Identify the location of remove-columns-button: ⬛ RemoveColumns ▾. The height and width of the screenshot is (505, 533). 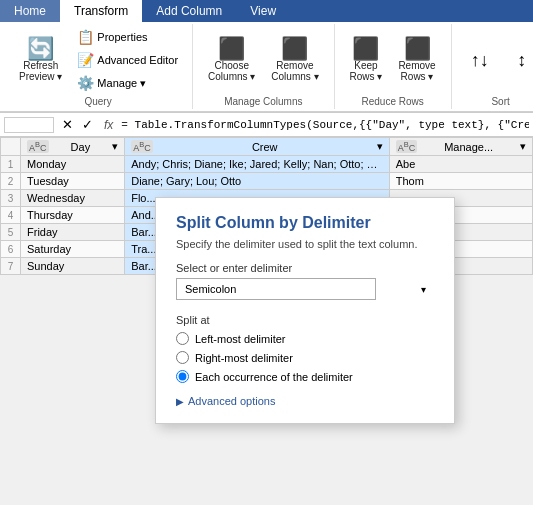
(294, 60).